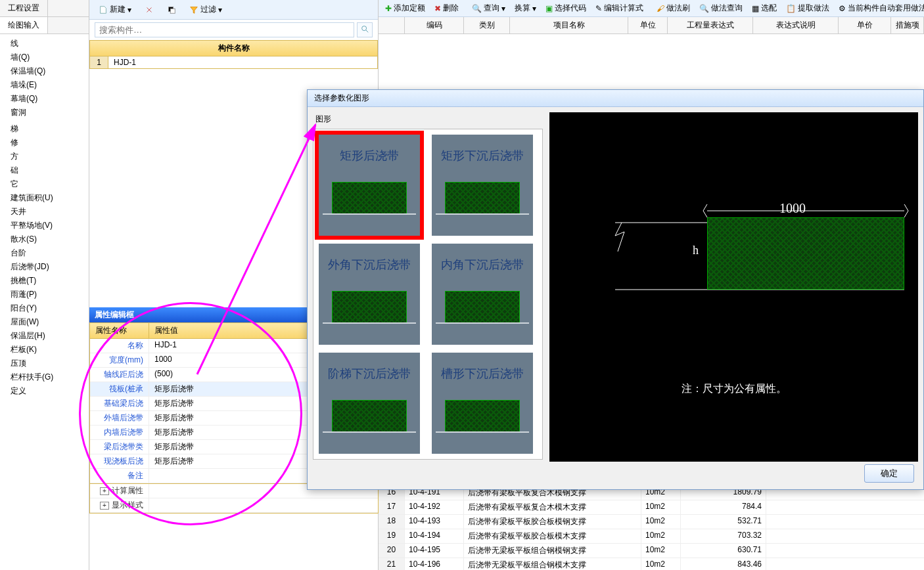 Image resolution: width=924 pixels, height=570 pixels. Describe the element at coordinates (234, 10) in the screenshot. I see `component-toolbar: 新建 ▾ 过滤 ▾` at that location.